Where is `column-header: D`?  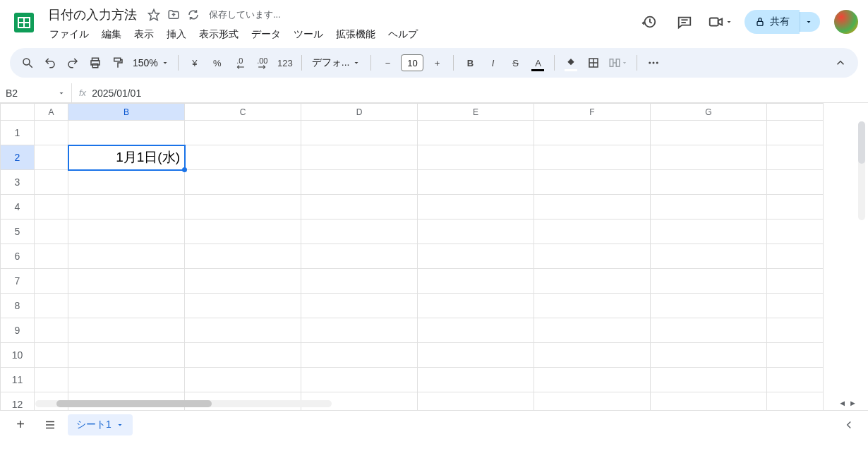
column-header: D is located at coordinates (360, 112).